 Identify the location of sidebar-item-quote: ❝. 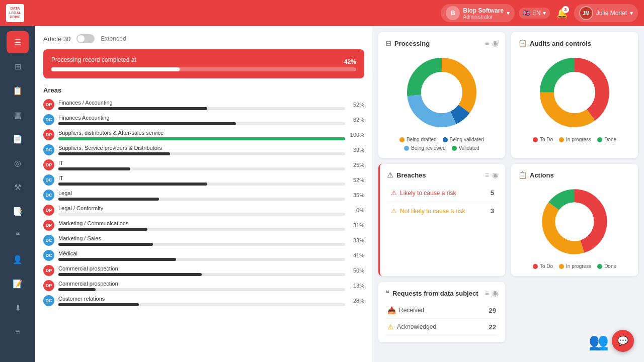
(18, 235).